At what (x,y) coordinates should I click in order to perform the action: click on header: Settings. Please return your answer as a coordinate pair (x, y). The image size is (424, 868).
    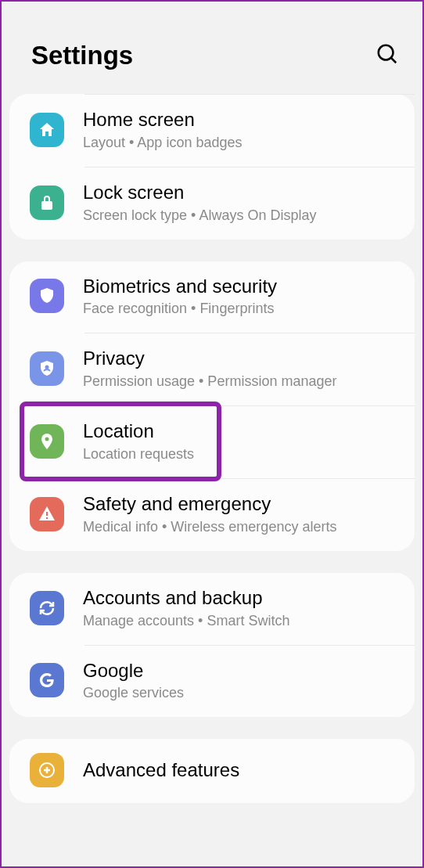
    Looking at the image, I should click on (212, 48).